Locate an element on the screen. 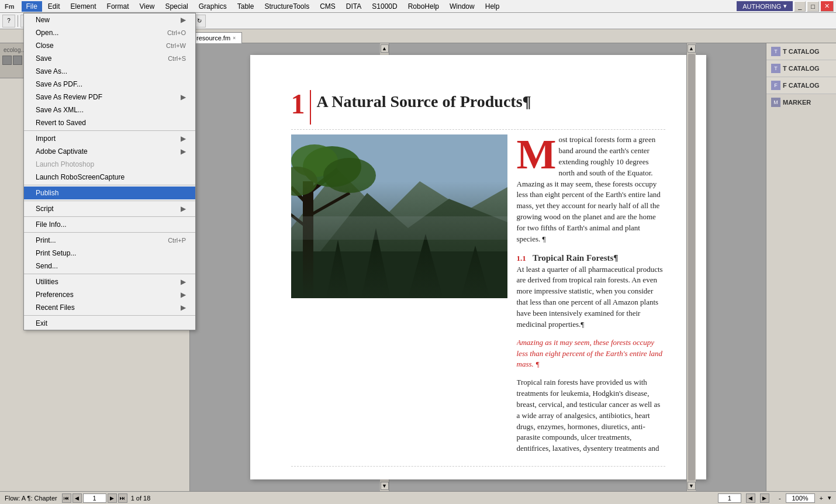 The image size is (836, 504). menu-element: Element is located at coordinates (84, 6).